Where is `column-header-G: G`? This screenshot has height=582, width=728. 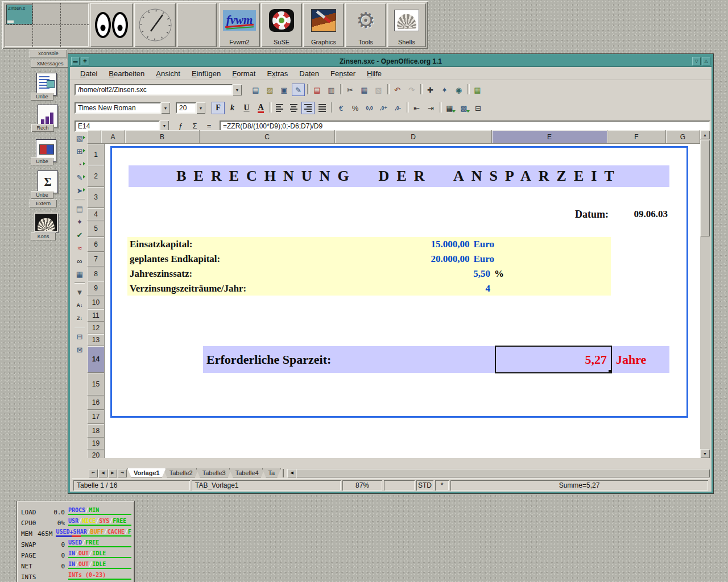 column-header-G: G is located at coordinates (683, 137).